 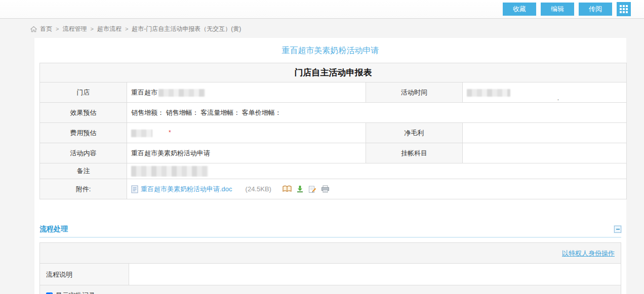 What do you see at coordinates (330, 289) in the screenshot?
I see `show-approval-row: 显示审批记录` at bounding box center [330, 289].